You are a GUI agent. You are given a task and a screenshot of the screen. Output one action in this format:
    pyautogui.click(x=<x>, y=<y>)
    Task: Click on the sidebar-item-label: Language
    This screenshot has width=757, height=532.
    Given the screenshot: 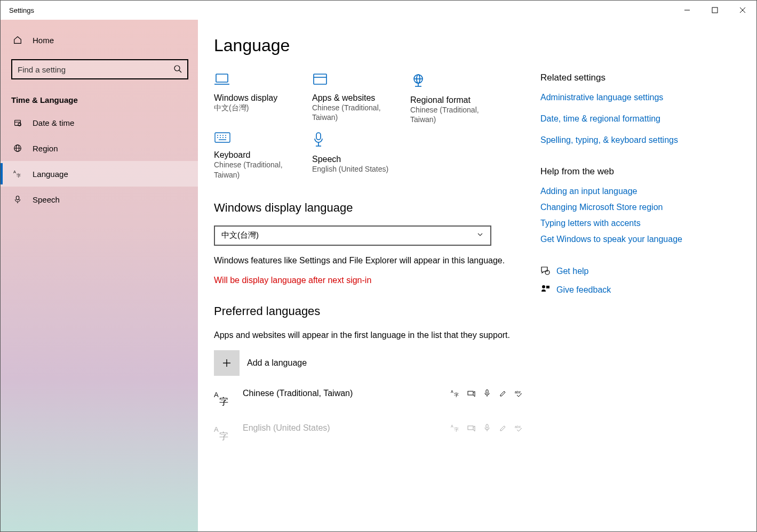 What is the action you would take?
    pyautogui.click(x=50, y=174)
    